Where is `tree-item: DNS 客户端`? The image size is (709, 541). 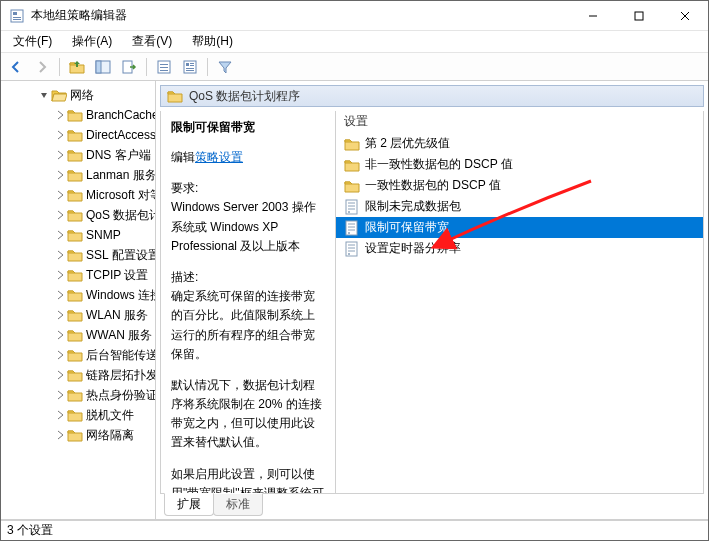
tree-item: DNS 客户端 is located at coordinates (78, 155).